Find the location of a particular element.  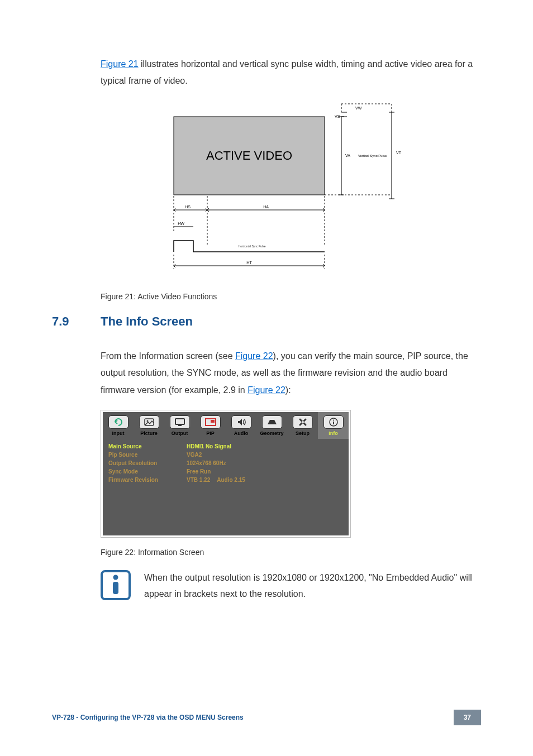

hs-label: HS is located at coordinates (188, 207).